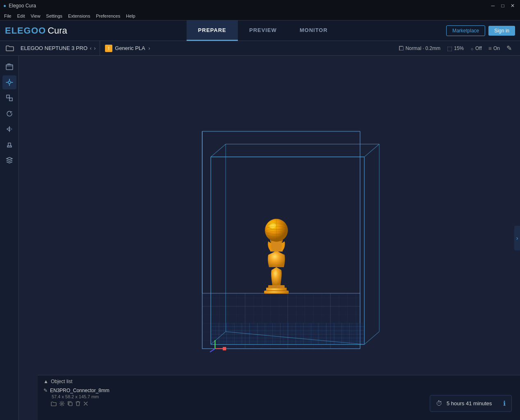 The image size is (520, 420). What do you see at coordinates (80, 390) in the screenshot?
I see `object-item-name: EN3PRO_Connector_8mm` at bounding box center [80, 390].